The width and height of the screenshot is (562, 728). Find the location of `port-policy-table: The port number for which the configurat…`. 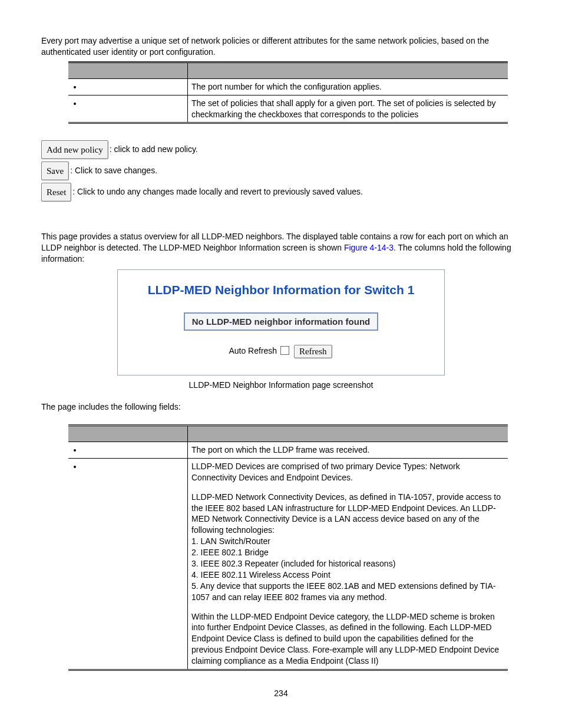

port-policy-table: The port number for which the configurat… is located at coordinates (288, 93).